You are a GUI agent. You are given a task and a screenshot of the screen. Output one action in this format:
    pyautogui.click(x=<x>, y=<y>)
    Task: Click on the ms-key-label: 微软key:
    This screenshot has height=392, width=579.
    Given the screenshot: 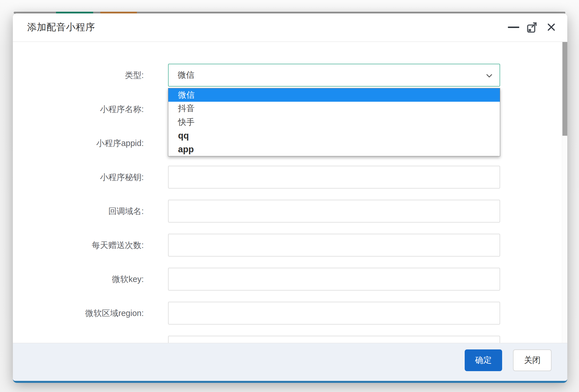 What is the action you would take?
    pyautogui.click(x=78, y=279)
    